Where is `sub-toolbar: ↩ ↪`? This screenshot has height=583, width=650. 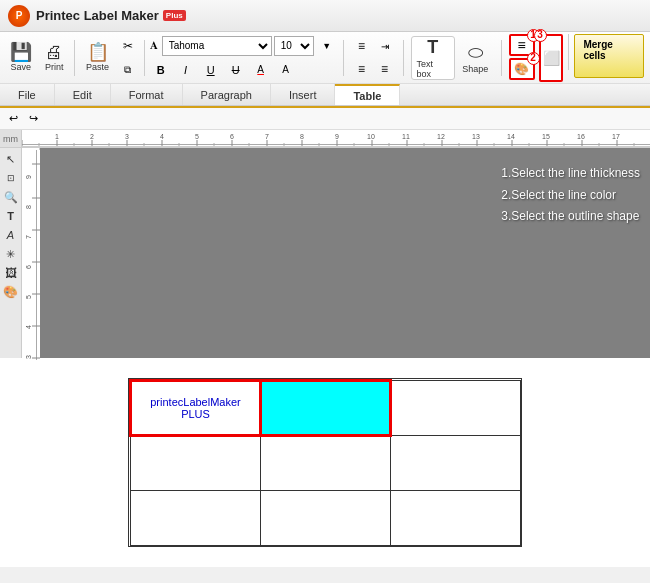
sub-toolbar: ↩ ↪ is located at coordinates (325, 119).